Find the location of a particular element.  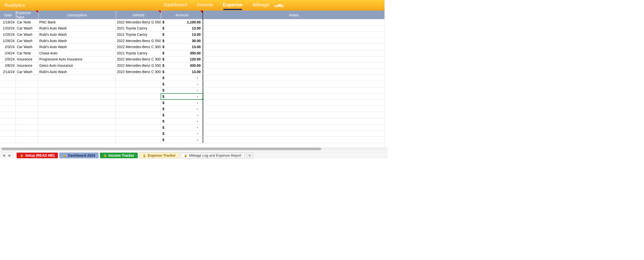

add-sheet-button: + is located at coordinates (250, 155).